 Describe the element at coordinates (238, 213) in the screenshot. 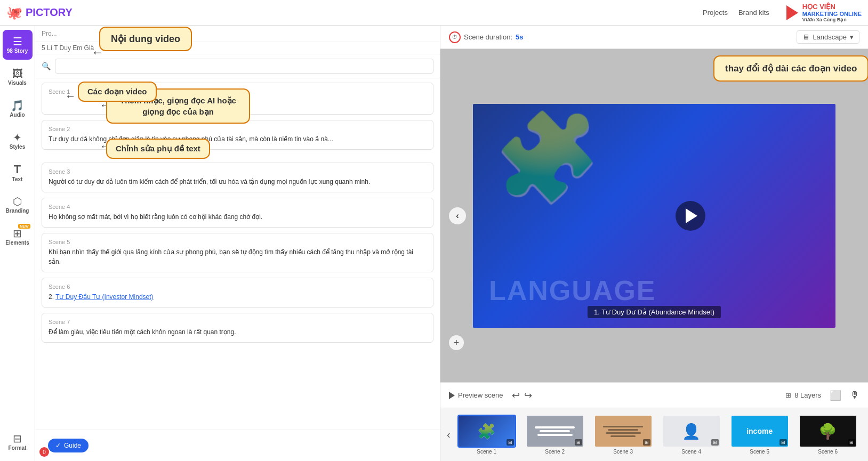

I see `table-row: Scene 4 Họ không sợ mất mát, bởi vì họ b…` at that location.